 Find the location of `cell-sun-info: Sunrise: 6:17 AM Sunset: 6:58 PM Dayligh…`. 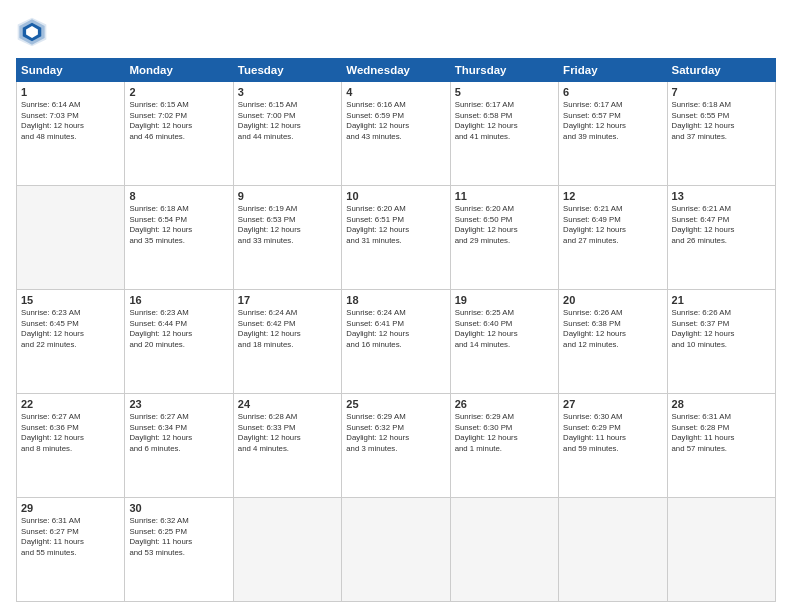

cell-sun-info: Sunrise: 6:17 AM Sunset: 6:58 PM Dayligh… is located at coordinates (504, 121).